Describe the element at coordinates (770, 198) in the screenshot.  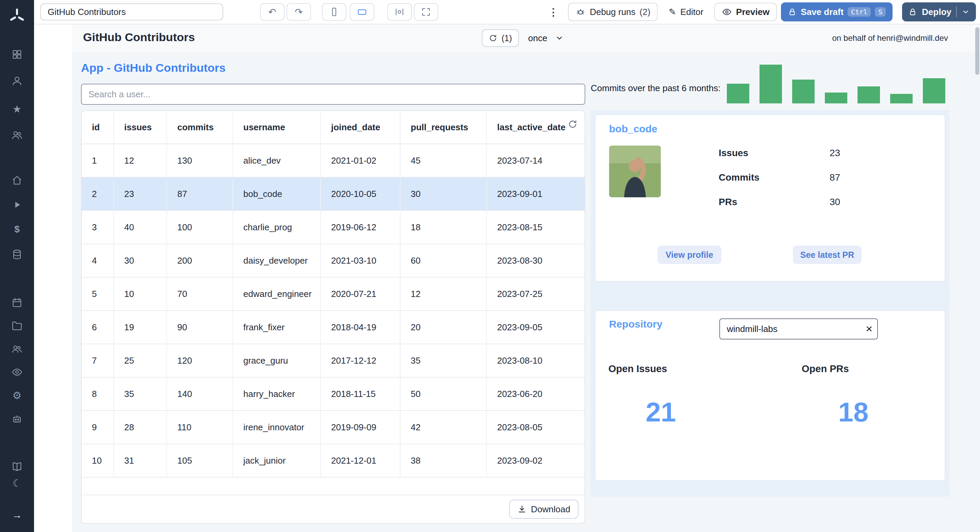
I see `user-card: bob_code Issues 23 Commits 87` at that location.